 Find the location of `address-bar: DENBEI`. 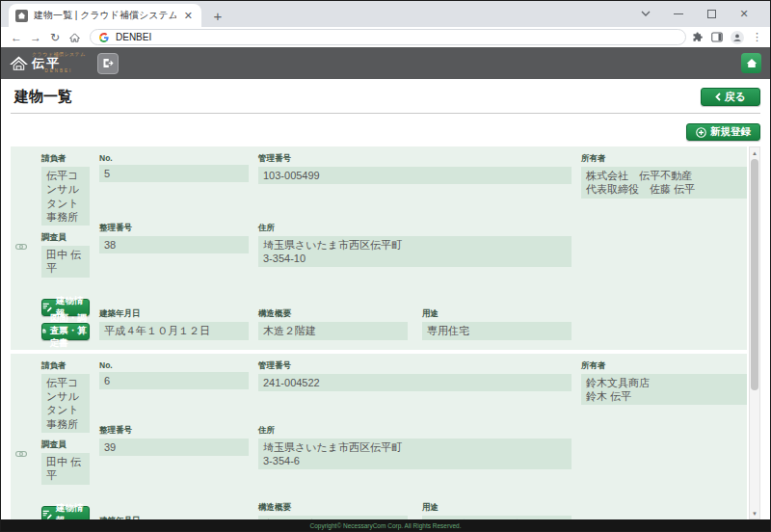

address-bar: DENBEI is located at coordinates (387, 37).